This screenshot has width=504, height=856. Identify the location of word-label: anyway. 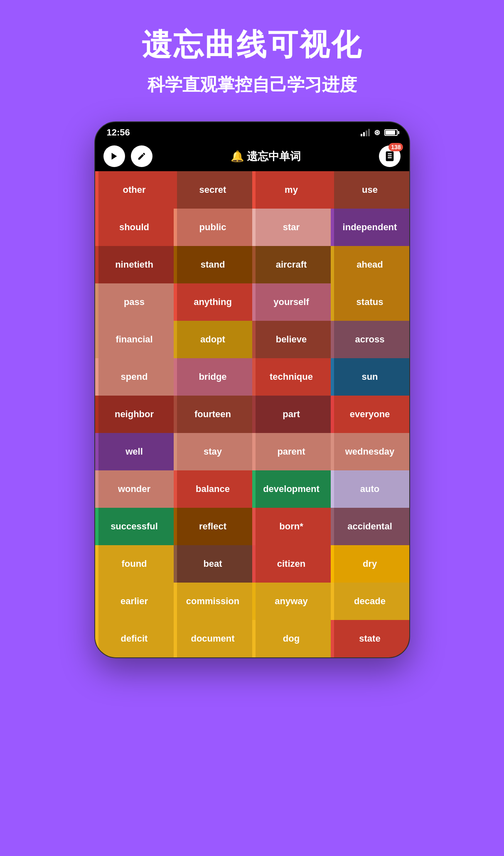
(291, 601).